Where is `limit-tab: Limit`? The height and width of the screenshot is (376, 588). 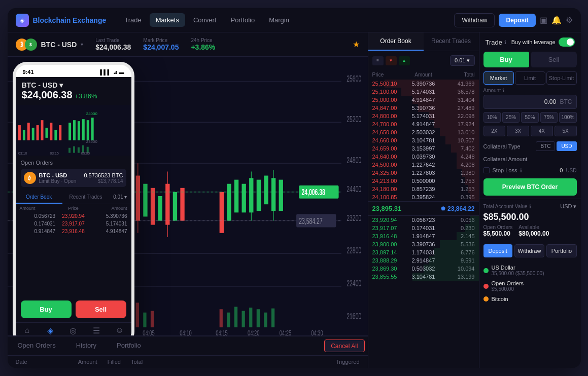
limit-tab: Limit is located at coordinates (530, 78).